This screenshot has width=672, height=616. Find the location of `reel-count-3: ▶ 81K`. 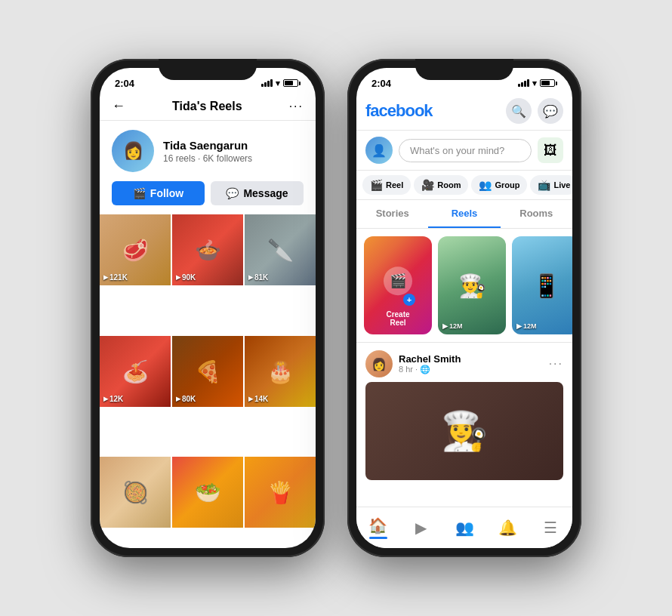

reel-count-3: ▶ 81K is located at coordinates (258, 278).